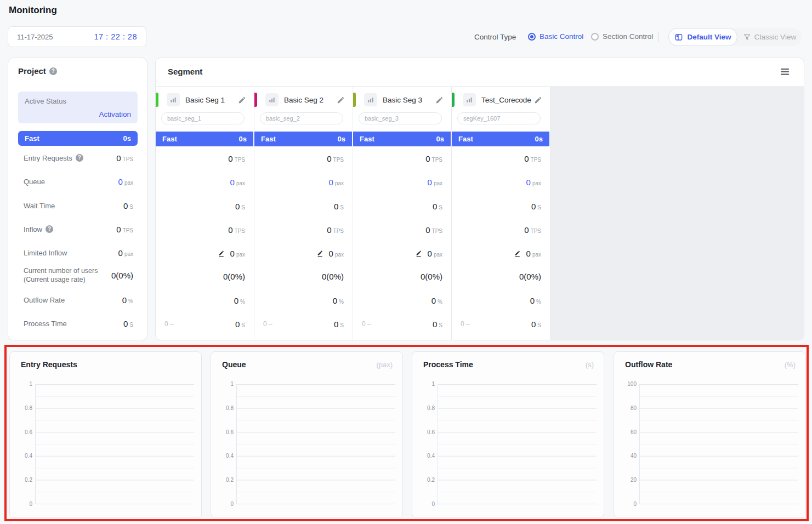 The height and width of the screenshot is (524, 812). What do you see at coordinates (32, 71) in the screenshot?
I see `project-title: Project` at bounding box center [32, 71].